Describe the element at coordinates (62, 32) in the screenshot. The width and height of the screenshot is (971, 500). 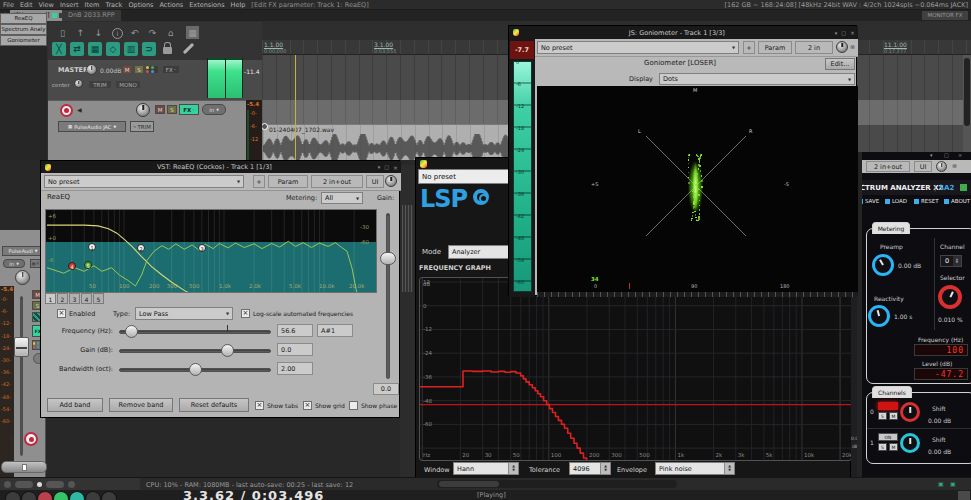
I see `new-project-icon: ▯` at that location.